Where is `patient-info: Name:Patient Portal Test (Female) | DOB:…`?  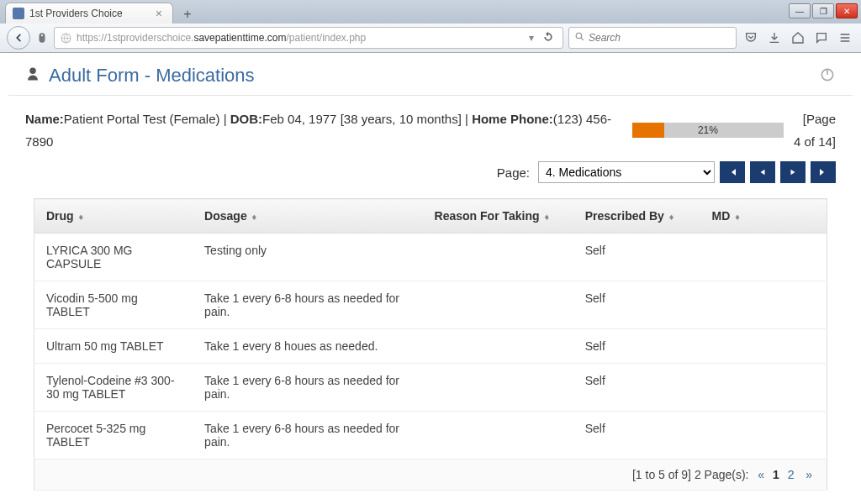
patient-info: Name:Patient Portal Test (Female) | DOB:… is located at coordinates (320, 130).